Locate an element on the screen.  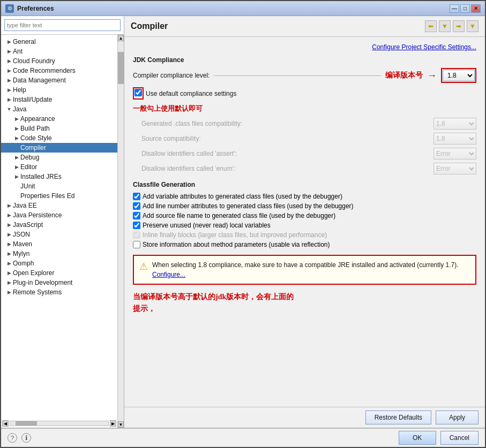
minimize-button: — is located at coordinates (454, 9).